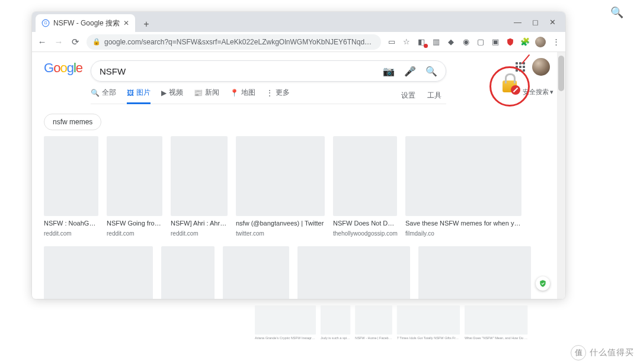 This screenshot has height=364, width=640. Describe the element at coordinates (188, 272) in the screenshot. I see `result-card: Judy is such a spiritual...` at that location.